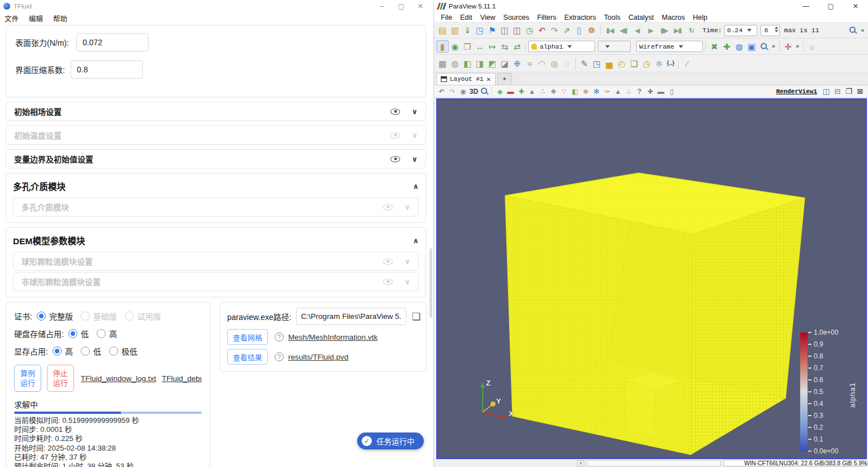 This screenshot has width=868, height=467. I want to click on history-icon: ◷, so click(530, 31).